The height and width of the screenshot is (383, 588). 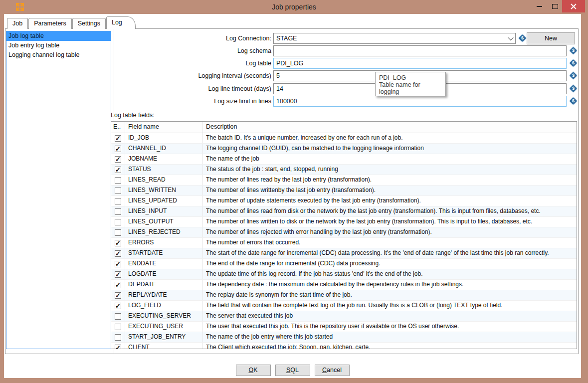 I want to click on close-icon, so click(x=574, y=6).